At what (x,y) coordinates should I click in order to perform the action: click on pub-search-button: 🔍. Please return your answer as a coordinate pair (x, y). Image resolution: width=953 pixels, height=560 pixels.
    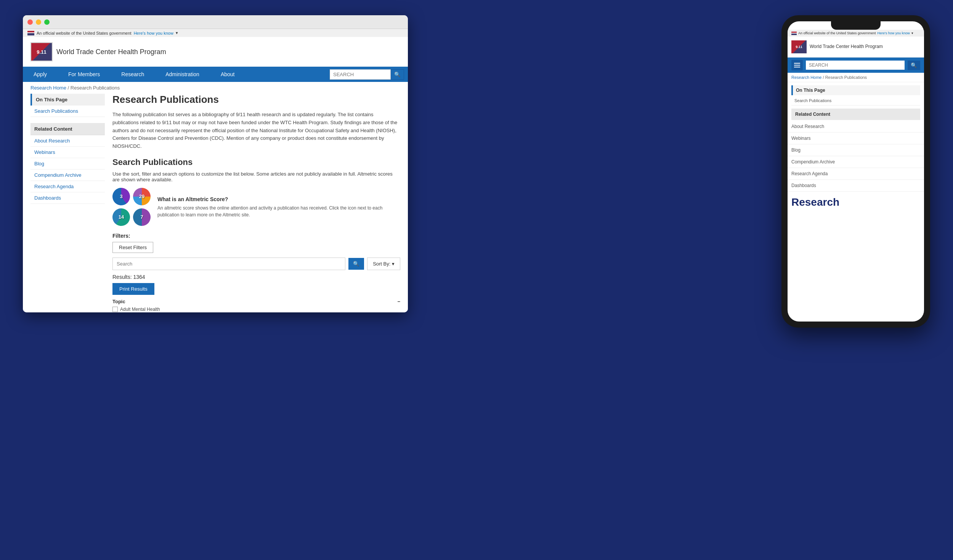
    Looking at the image, I should click on (356, 264).